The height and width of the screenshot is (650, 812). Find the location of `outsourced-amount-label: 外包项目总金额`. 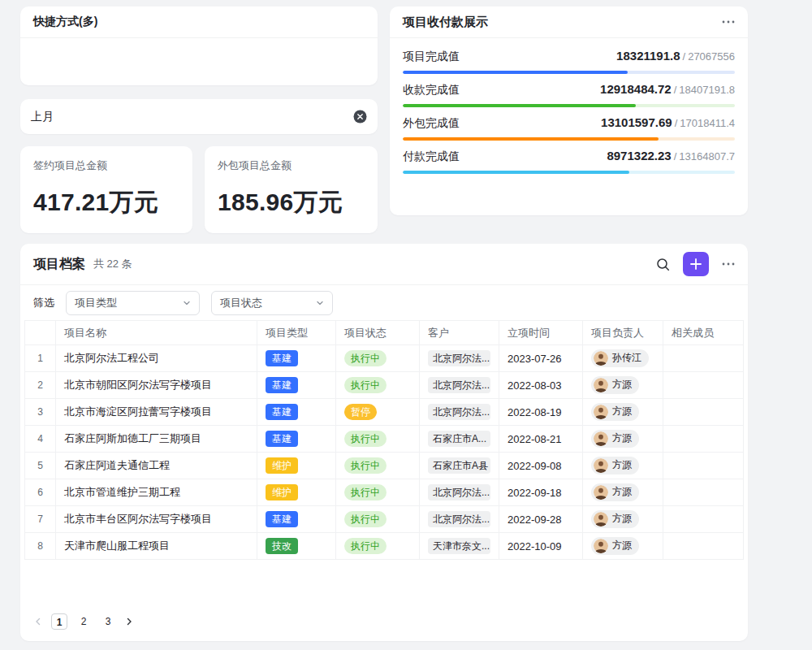

outsourced-amount-label: 外包项目总金额 is located at coordinates (291, 166).